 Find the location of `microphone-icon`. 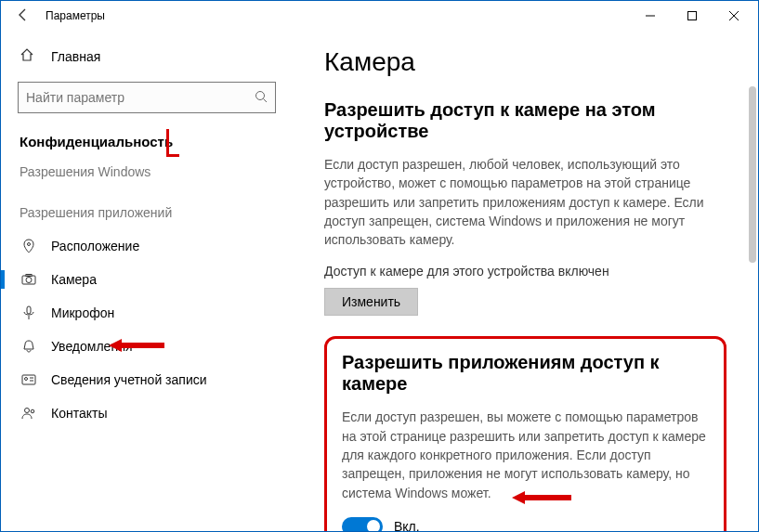

microphone-icon is located at coordinates (29, 313).